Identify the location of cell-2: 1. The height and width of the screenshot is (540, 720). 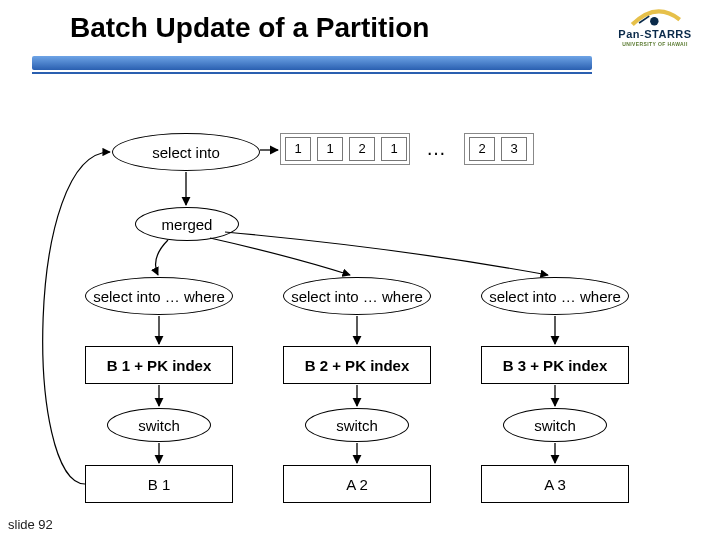
(330, 149).